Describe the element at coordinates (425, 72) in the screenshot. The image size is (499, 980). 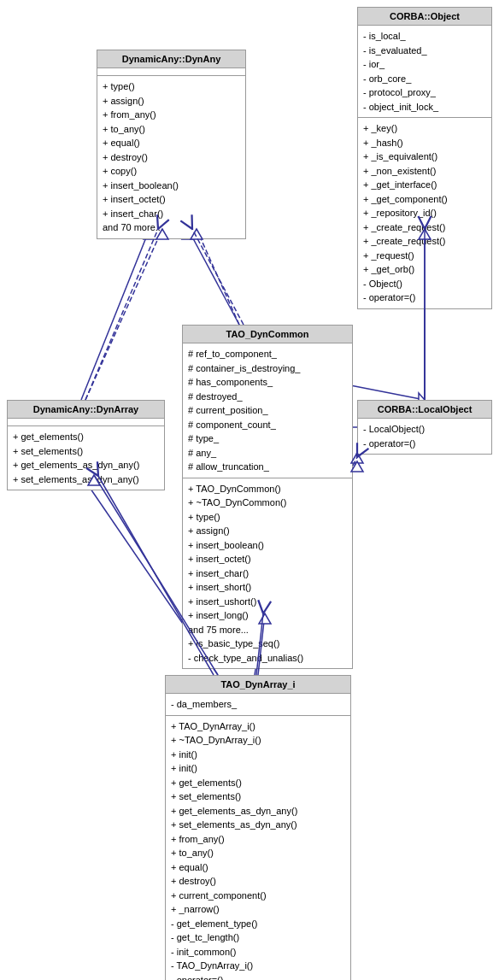
I see `corba-object-fields: - is_local_ - is_evaluated_ - ior_ - orb…` at that location.